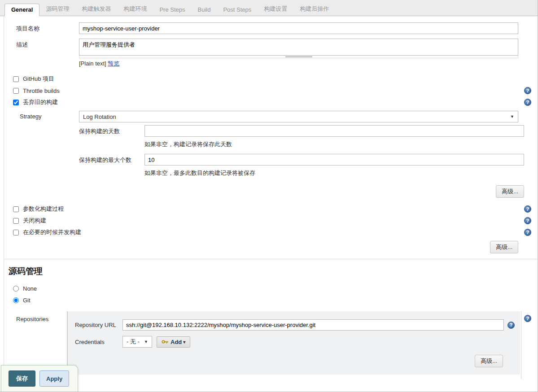 This screenshot has width=538, height=392. What do you see at coordinates (92, 64) in the screenshot?
I see `description-mode-note: [Plain text]` at bounding box center [92, 64].